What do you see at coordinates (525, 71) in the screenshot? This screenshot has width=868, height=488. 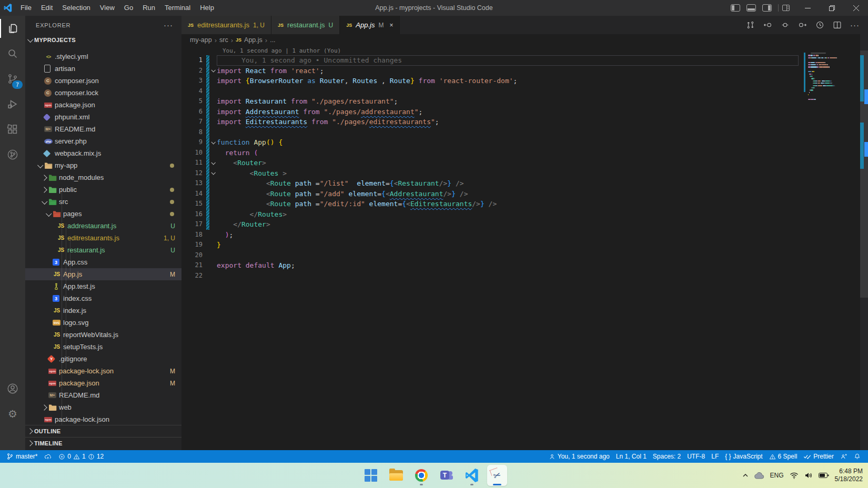 I see `code-line-2: 2import React from 'react';` at bounding box center [525, 71].